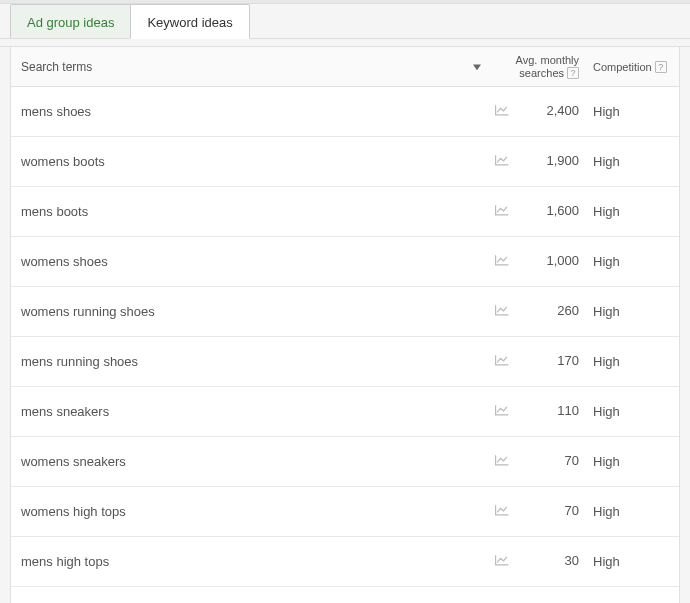 The width and height of the screenshot is (690, 603). What do you see at coordinates (345, 312) in the screenshot?
I see `table-row: womens running shoes260High` at bounding box center [345, 312].